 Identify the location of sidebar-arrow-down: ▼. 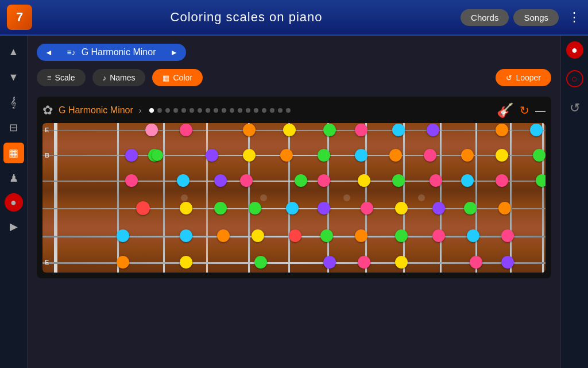
(14, 77).